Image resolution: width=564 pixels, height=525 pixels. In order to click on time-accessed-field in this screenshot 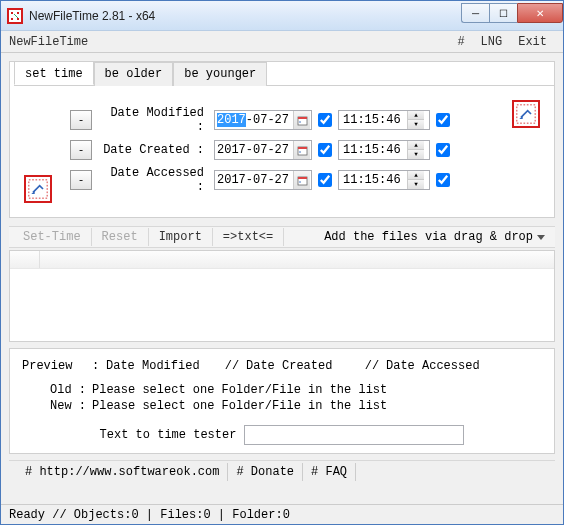, I will do `click(373, 180)`.